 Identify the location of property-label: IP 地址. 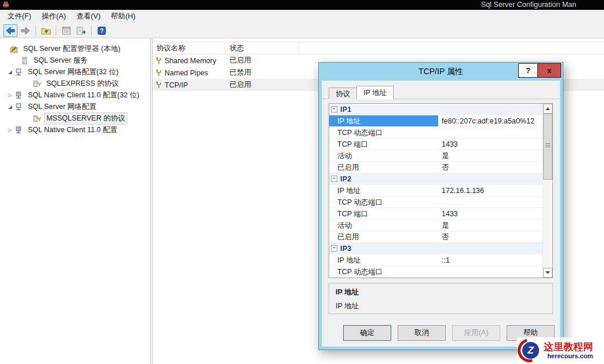
(384, 121).